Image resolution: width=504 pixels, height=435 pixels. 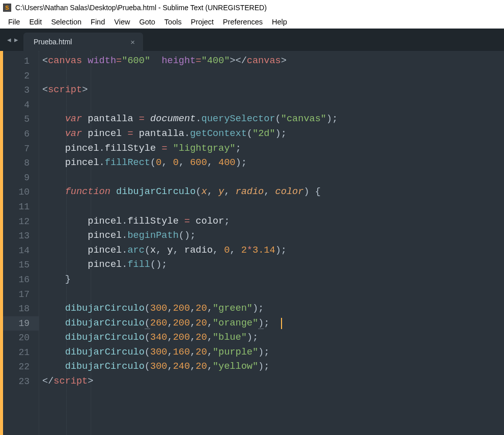 I want to click on menu-help: Help, so click(x=279, y=22).